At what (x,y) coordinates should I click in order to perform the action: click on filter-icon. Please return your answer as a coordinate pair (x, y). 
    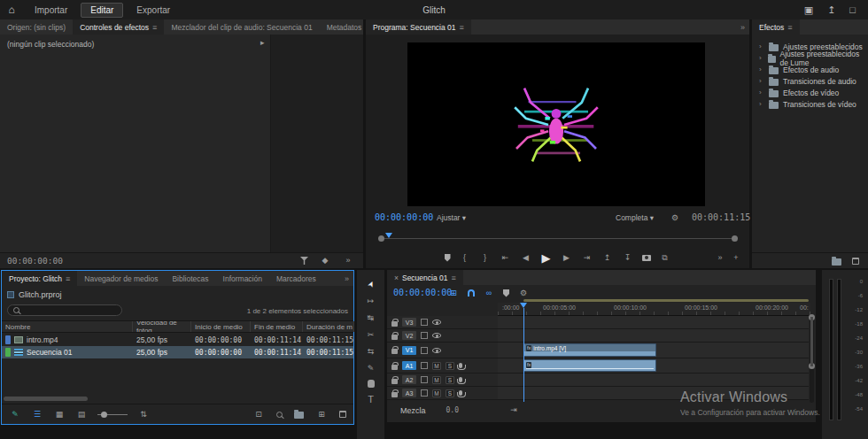
    Looking at the image, I should click on (305, 260).